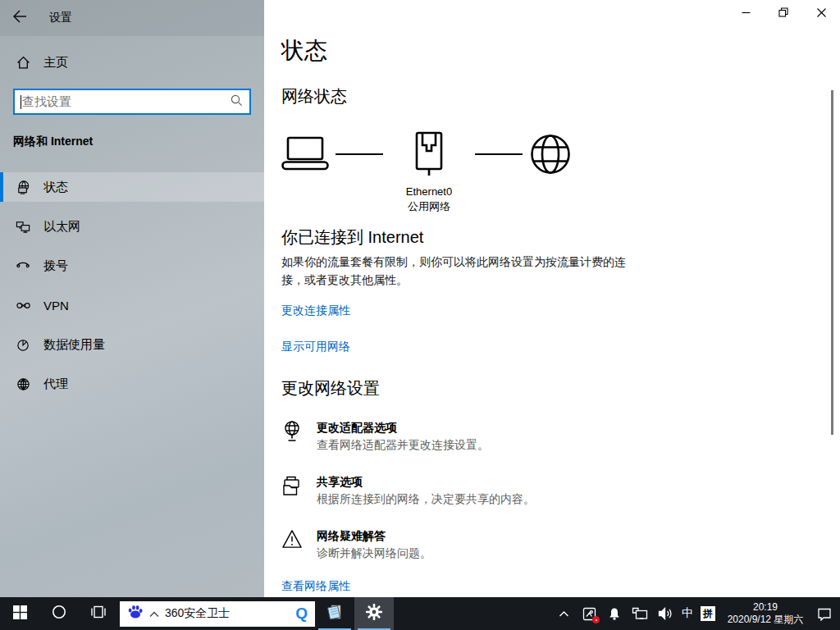 This screenshot has height=630, width=840. I want to click on network-status-heading: 网络状态, so click(561, 96).